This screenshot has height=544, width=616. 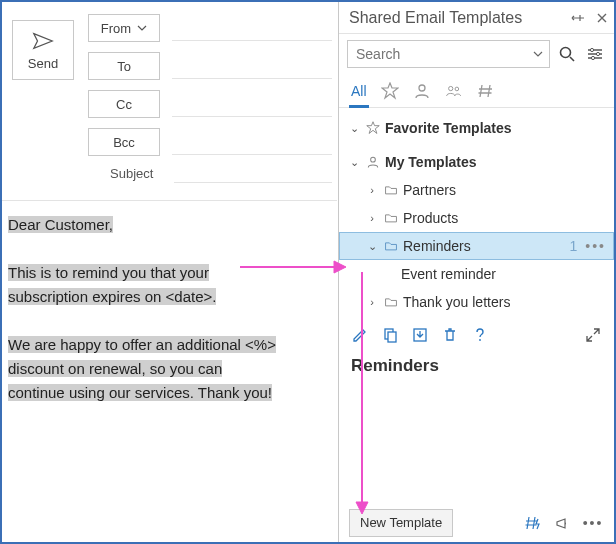 I want to click on tree-favorites: ⌄ Favorite Templates, so click(x=476, y=128).